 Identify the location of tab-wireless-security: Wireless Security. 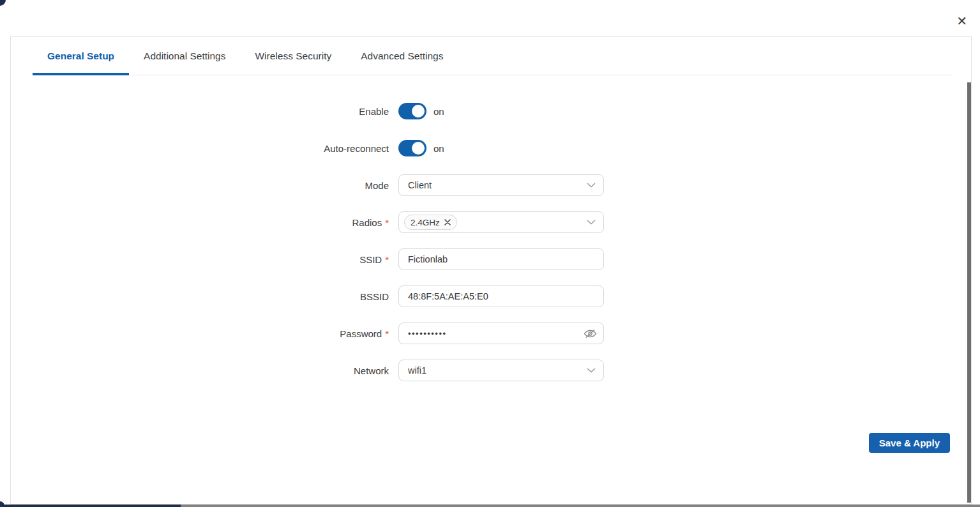
(293, 56).